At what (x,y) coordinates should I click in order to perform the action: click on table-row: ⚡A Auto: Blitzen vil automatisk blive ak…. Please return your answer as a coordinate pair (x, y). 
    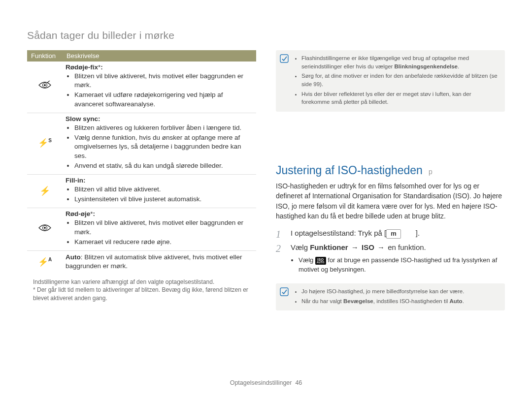
    Looking at the image, I should click on (142, 263).